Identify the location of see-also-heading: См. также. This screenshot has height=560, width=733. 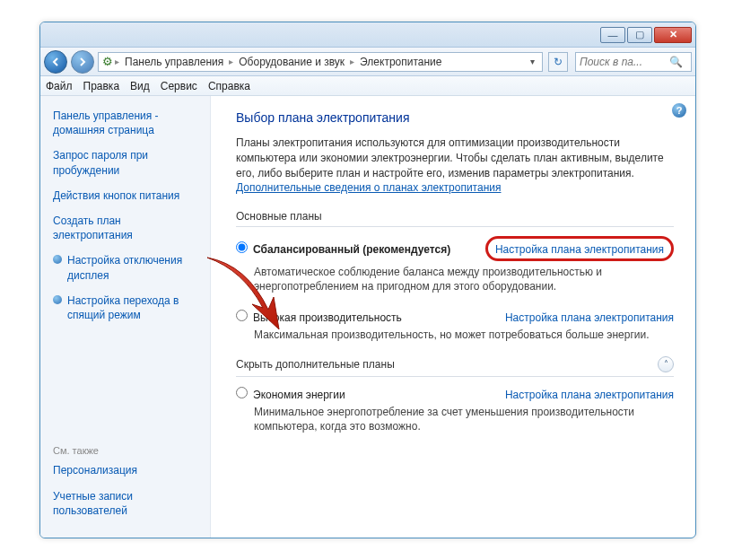
(127, 451).